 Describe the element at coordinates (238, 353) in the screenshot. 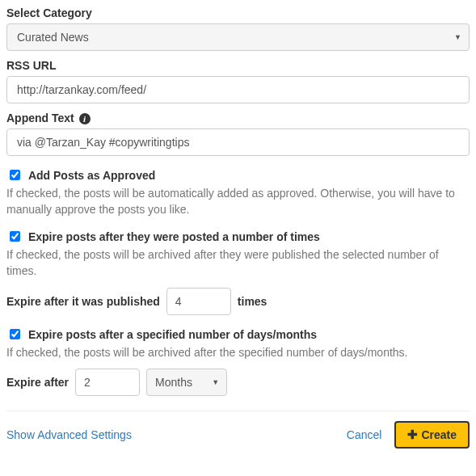

I see `expire-duration-help: If checked, the posts will be archived a…` at that location.